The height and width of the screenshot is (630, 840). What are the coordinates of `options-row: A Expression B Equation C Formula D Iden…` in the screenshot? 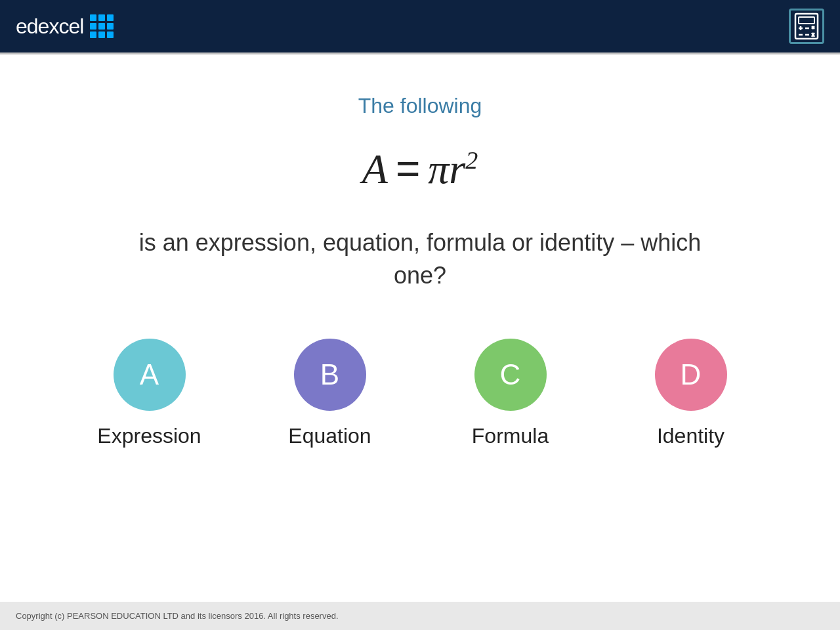 It's located at (420, 394).